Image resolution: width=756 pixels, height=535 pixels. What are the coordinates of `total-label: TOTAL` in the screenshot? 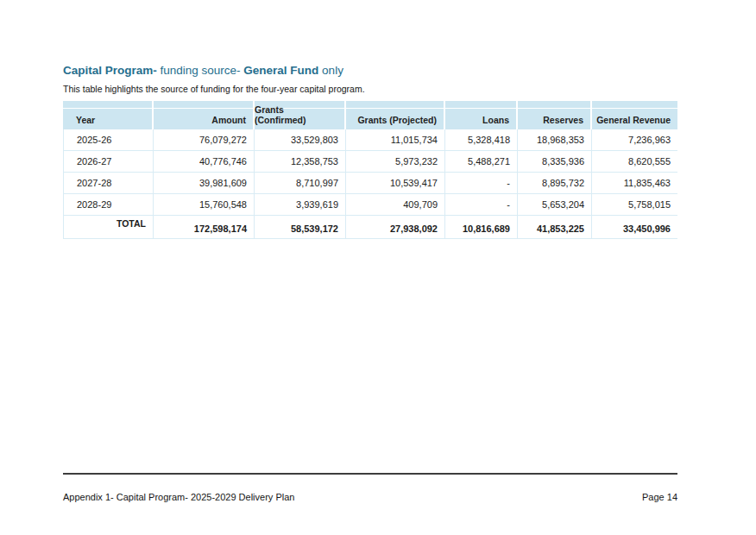 It's located at (109, 228).